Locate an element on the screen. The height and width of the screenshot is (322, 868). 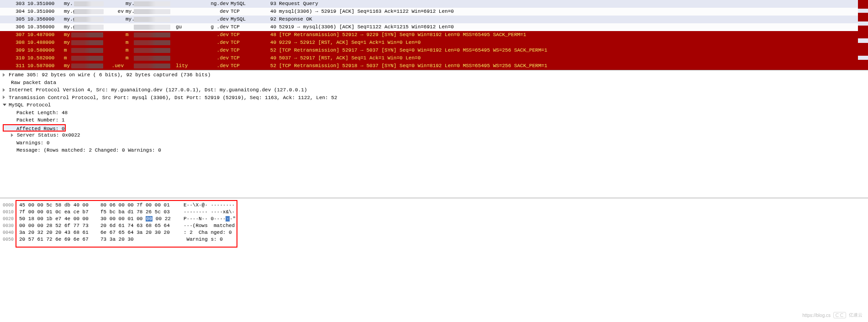
col-number: 309 is located at coordinates (14, 50).